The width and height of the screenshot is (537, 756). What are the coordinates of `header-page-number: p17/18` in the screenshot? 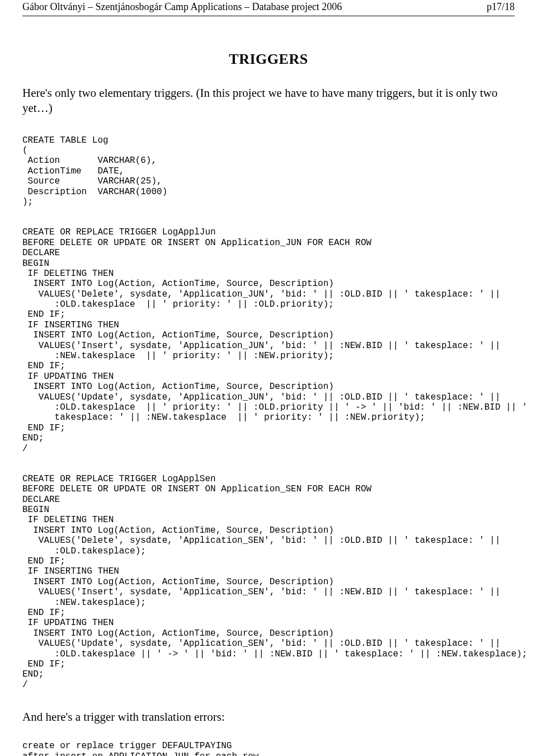 It's located at (501, 7).